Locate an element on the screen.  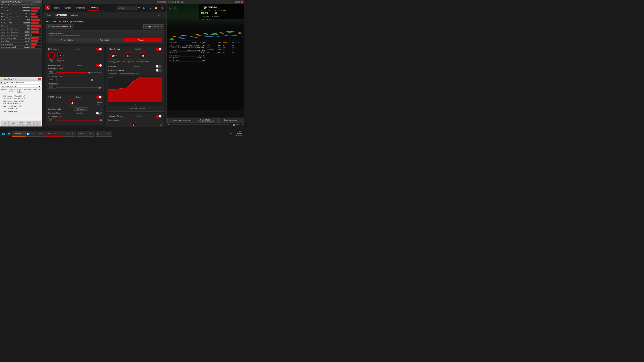
mpt-device-select1: [0] AMD Radeon RX 6900 XT is located at coordinates (22, 83).